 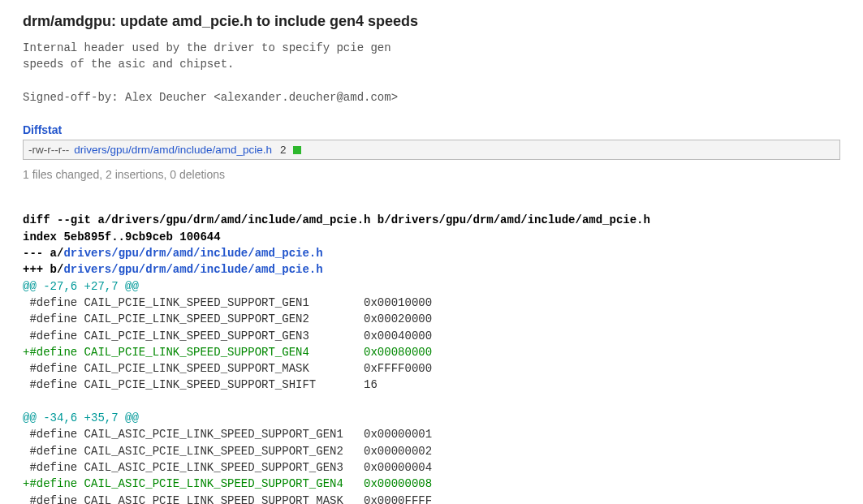 I want to click on hunk-header: @@ -27,6 +27,7 @@, so click(x=81, y=286).